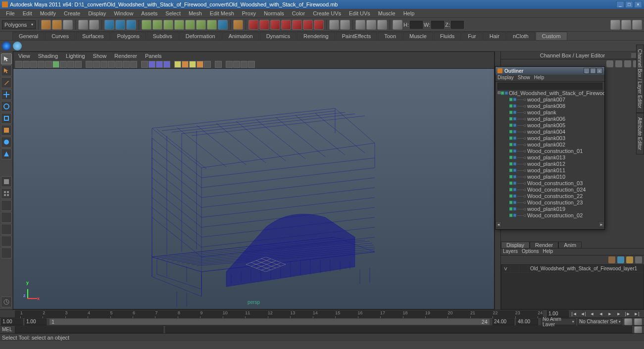  Describe the element at coordinates (503, 322) in the screenshot. I see `playback-end-field: 24.00` at that location.